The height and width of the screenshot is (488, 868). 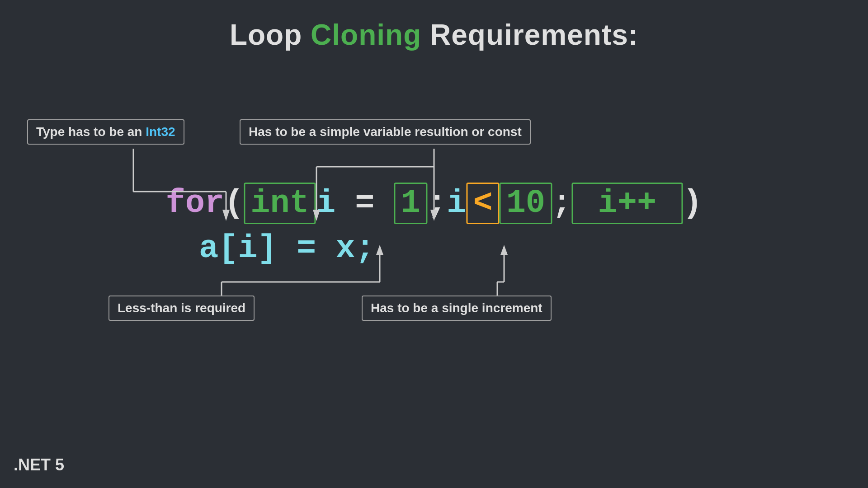 What do you see at coordinates (410, 203) in the screenshot?
I see `val-1: 1` at bounding box center [410, 203].